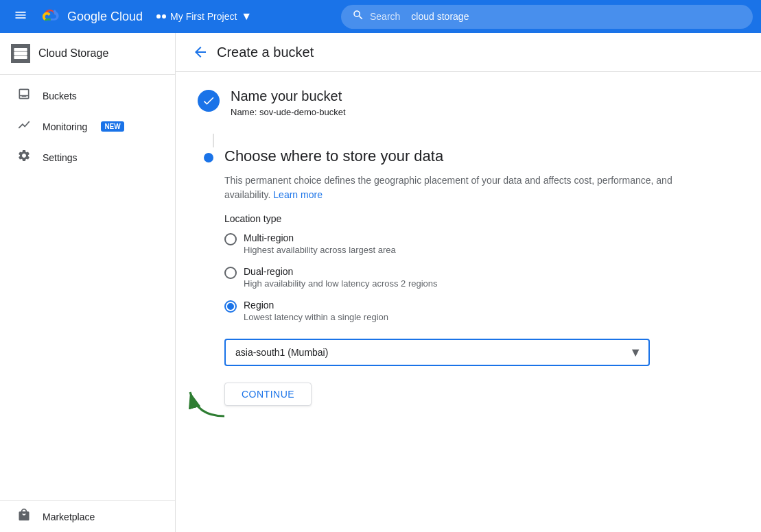 This screenshot has width=761, height=532. Describe the element at coordinates (24, 126) in the screenshot. I see `monitoring-icon` at that location.